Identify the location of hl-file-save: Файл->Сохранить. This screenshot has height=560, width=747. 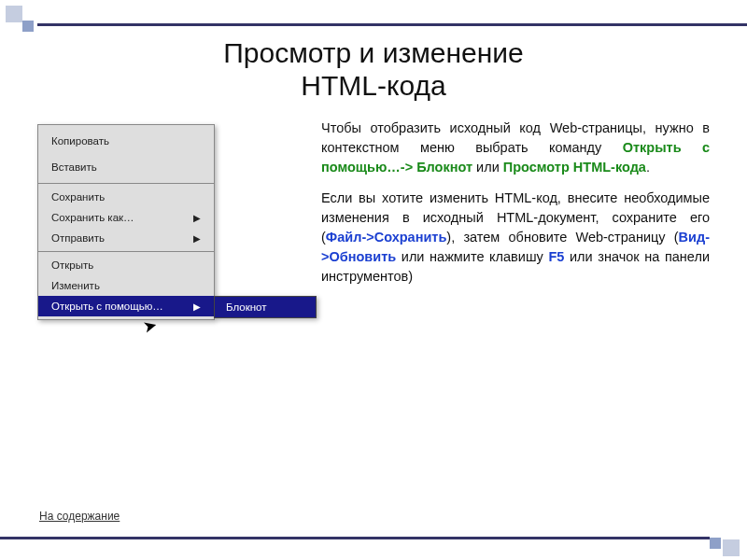
(387, 237).